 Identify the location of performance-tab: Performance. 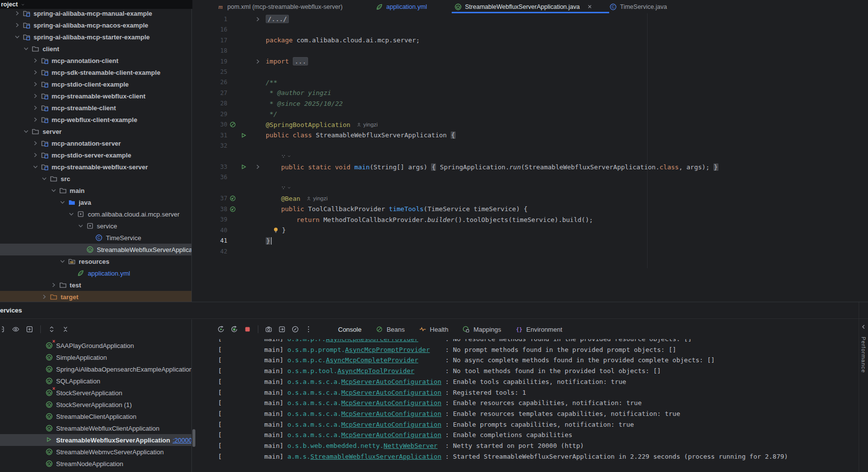
(864, 355).